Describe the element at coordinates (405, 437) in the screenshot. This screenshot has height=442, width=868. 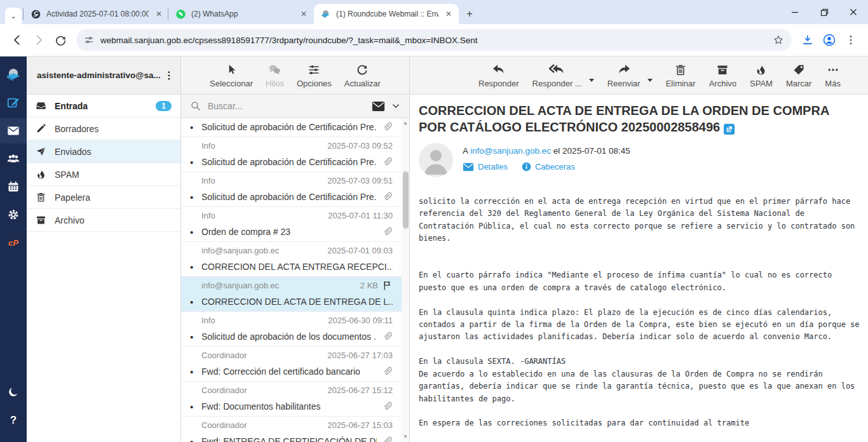
I see `scroll-down-arrow: ▼` at that location.